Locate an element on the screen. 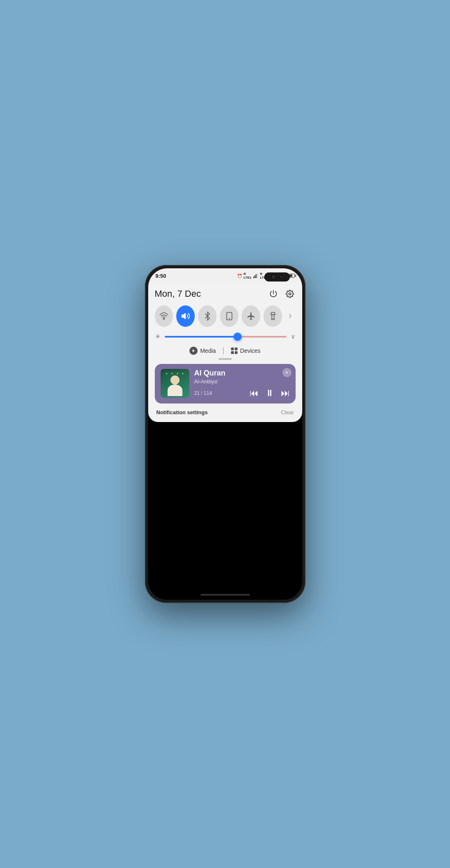  airplane-toggle is located at coordinates (251, 316).